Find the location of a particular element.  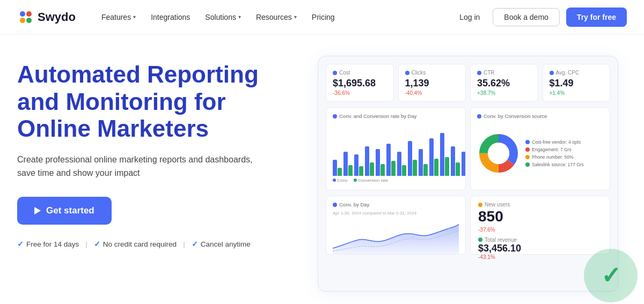

nav-solutions: Solutions ▾ is located at coordinates (223, 17).